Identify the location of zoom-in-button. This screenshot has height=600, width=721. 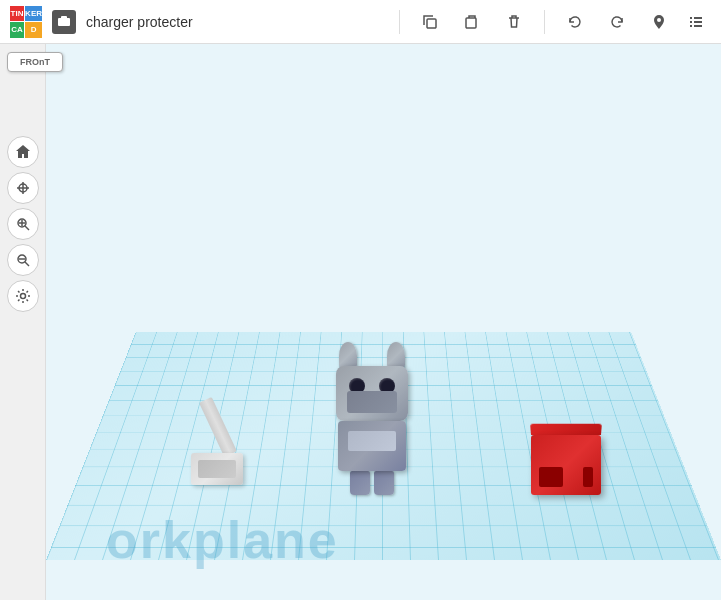
(23, 224).